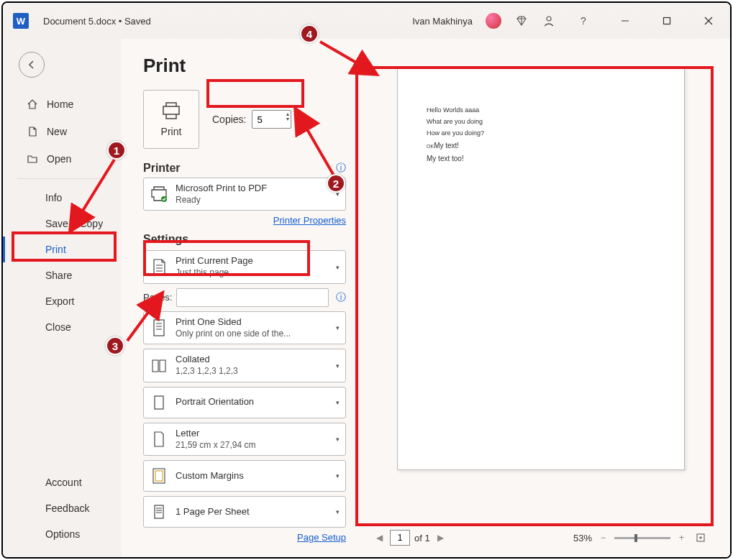  I want to click on preview-footer: ◀ of 1 ▶ 53% − +, so click(541, 538).